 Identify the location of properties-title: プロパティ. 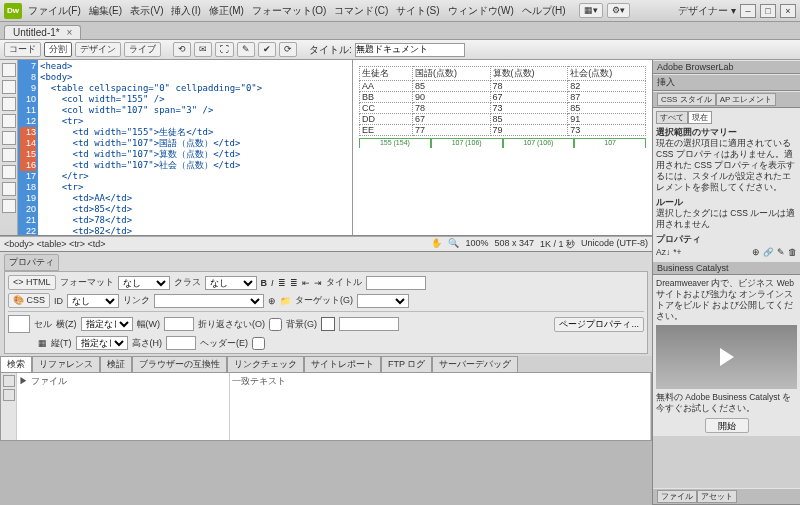
(32, 262).